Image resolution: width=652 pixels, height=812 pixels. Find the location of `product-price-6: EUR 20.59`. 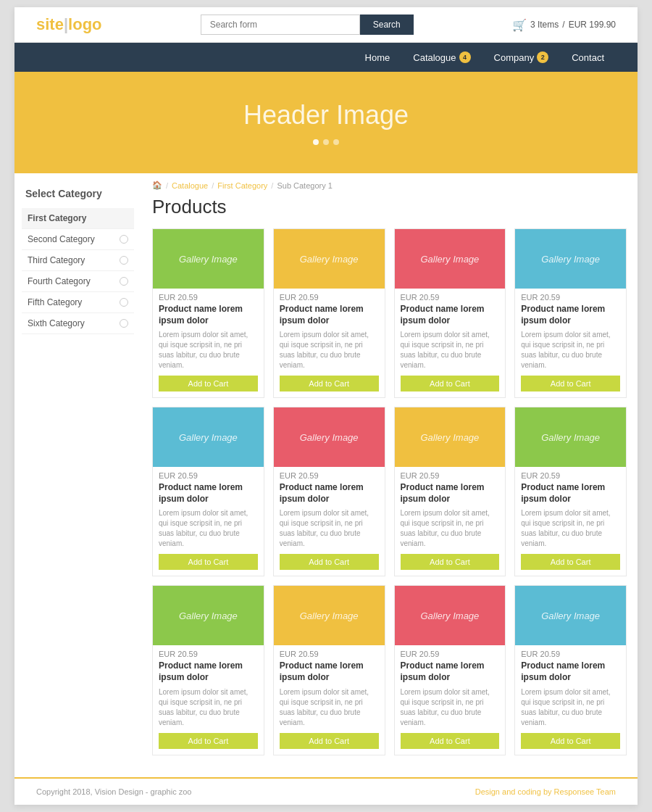

product-price-6: EUR 20.59 is located at coordinates (451, 476).